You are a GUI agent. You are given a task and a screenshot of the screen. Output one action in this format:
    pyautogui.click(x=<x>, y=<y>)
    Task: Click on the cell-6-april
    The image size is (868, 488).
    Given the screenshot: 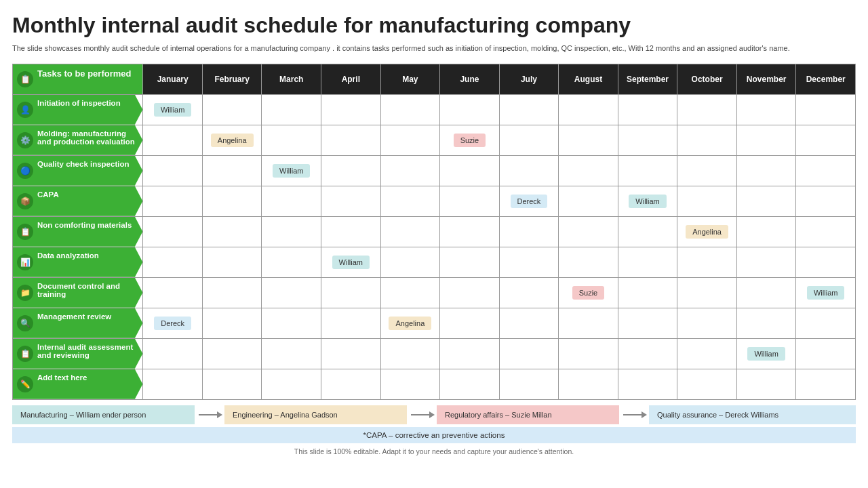 What is the action you would take?
    pyautogui.click(x=351, y=293)
    